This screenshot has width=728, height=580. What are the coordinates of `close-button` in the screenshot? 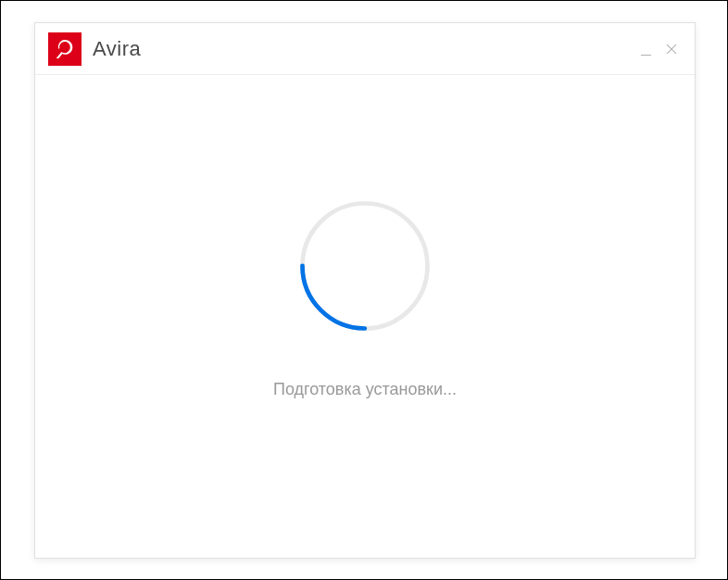 It's located at (672, 49).